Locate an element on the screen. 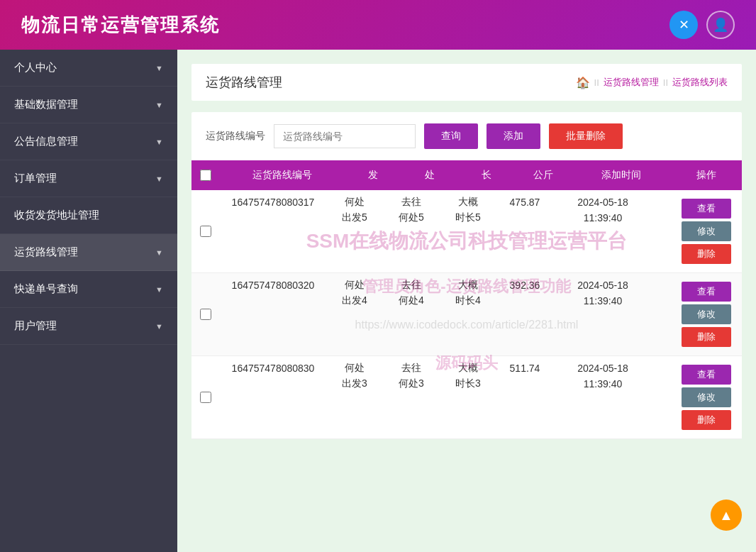  breadcrumb-sep1: II is located at coordinates (597, 82).